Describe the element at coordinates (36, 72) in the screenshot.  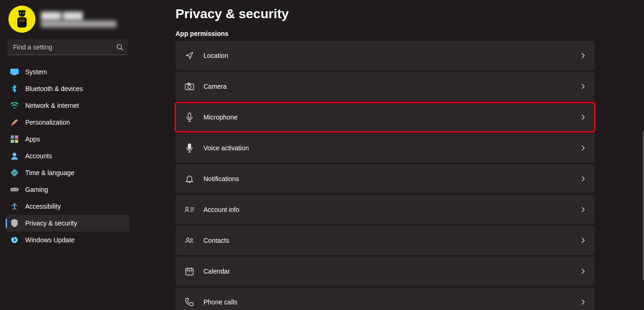
I see `sidebar-item-label: System` at that location.